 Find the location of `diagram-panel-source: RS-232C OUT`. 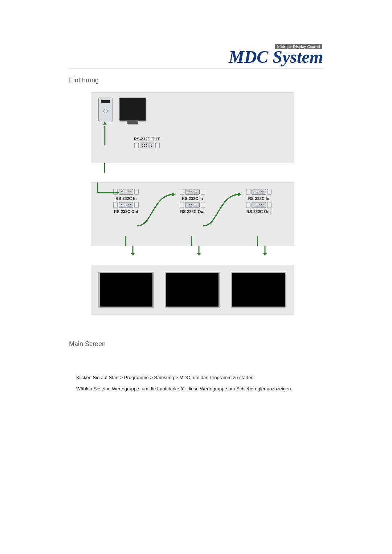

diagram-panel-source: RS-232C OUT is located at coordinates (192, 128).